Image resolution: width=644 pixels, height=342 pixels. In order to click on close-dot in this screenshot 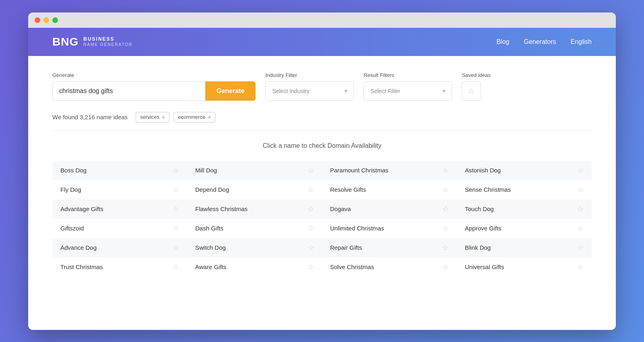, I will do `click(37, 20)`.